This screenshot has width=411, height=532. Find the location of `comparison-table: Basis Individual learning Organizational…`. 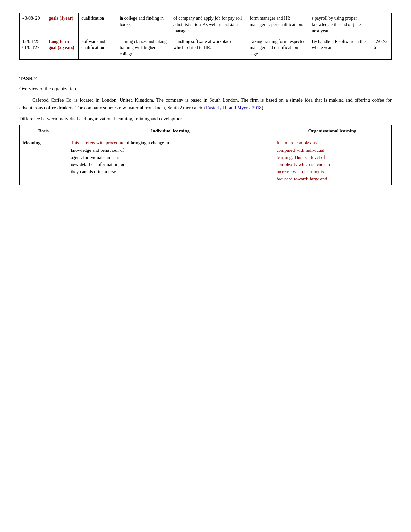

comparison-table: Basis Individual learning Organizational… is located at coordinates (206, 155).